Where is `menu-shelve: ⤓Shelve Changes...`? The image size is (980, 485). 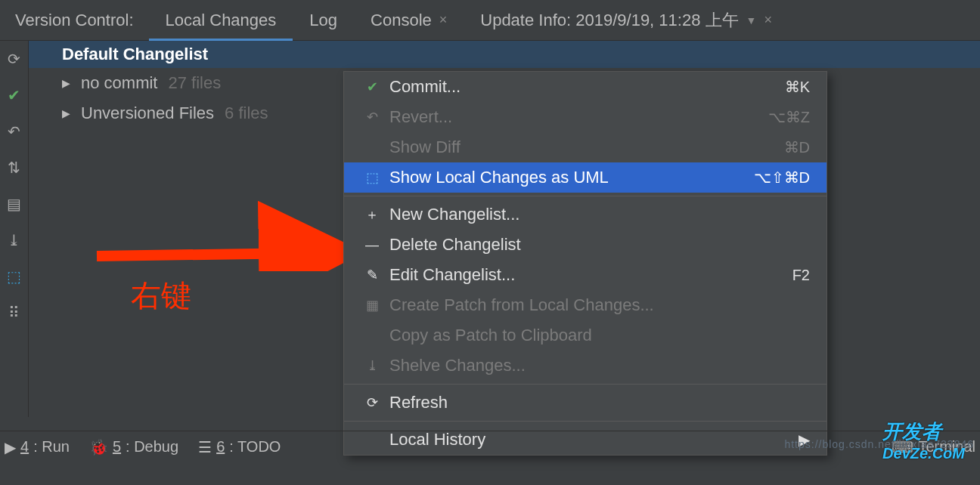 menu-shelve: ⤓Shelve Changes... is located at coordinates (585, 366).